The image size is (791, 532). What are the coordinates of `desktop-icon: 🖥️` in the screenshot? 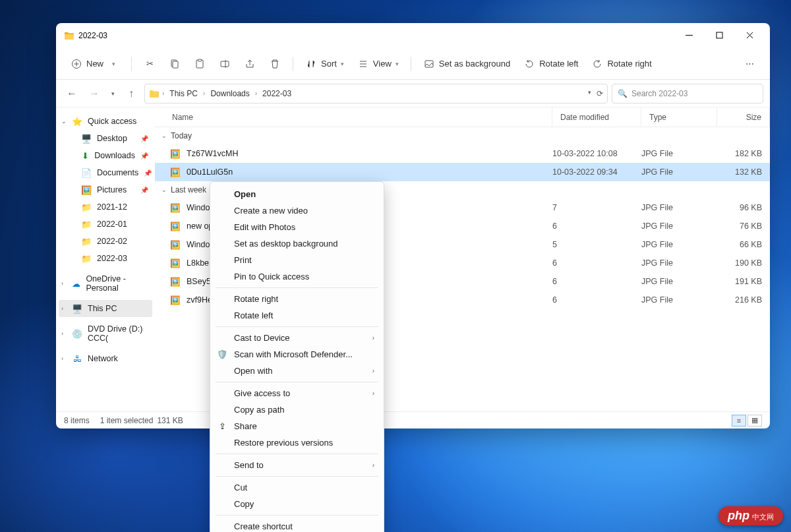 It's located at (86, 138).